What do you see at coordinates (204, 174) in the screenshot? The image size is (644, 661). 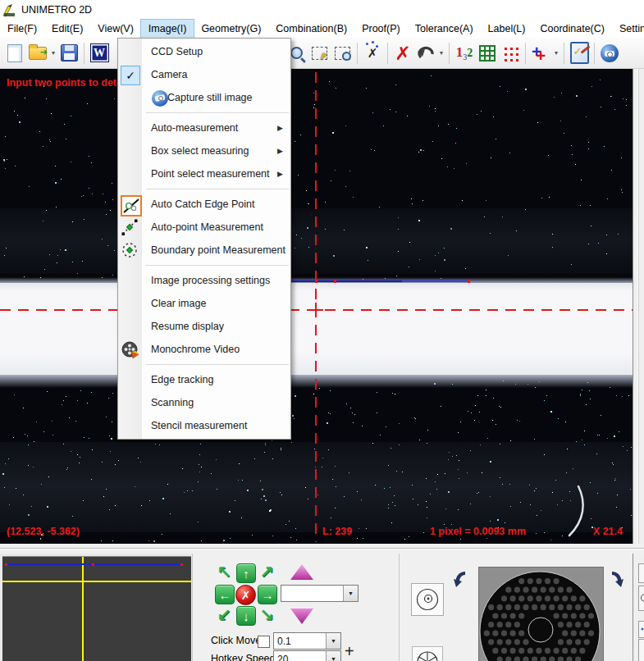 I see `menu-item-point-select-measurement: Point select measurement▶` at bounding box center [204, 174].